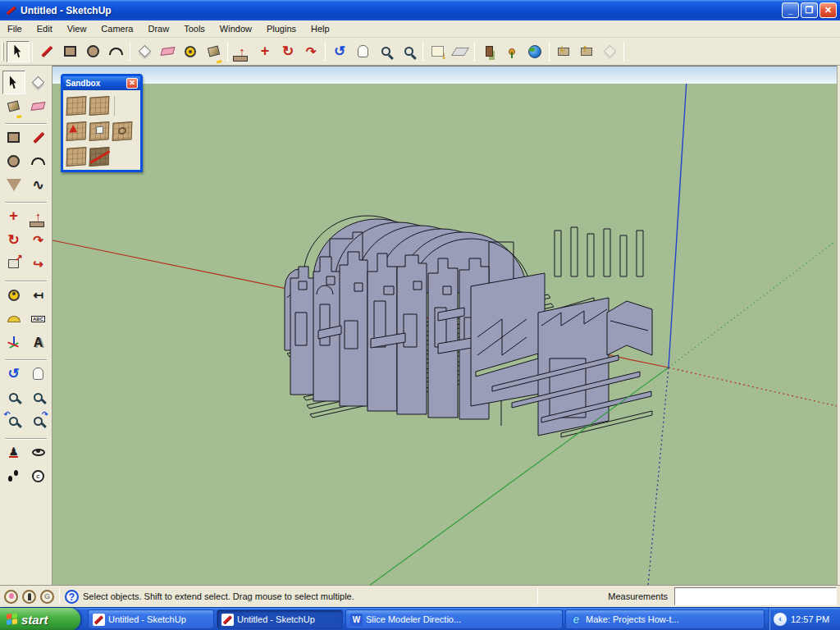 Image resolution: width=840 pixels, height=630 pixels. Describe the element at coordinates (39, 318) in the screenshot. I see `text-tool-icon: ABC` at that location.